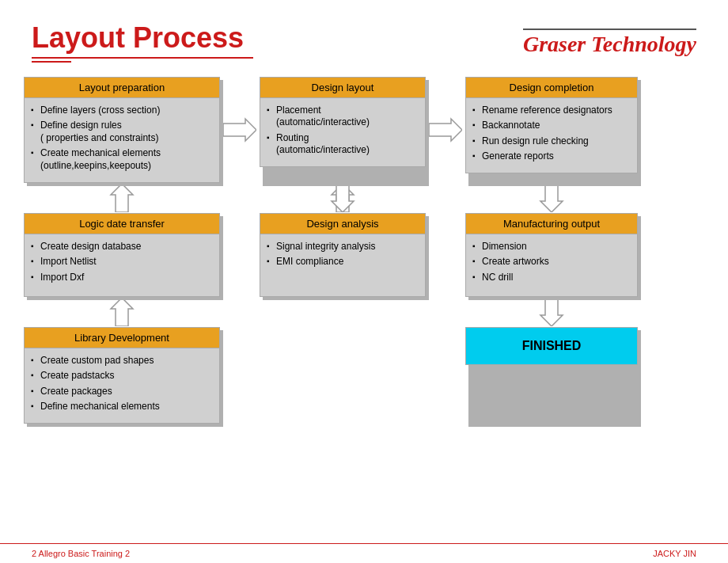 The width and height of the screenshot is (728, 563). I want to click on list-item: Define design rules( properties and cons…, so click(121, 131).